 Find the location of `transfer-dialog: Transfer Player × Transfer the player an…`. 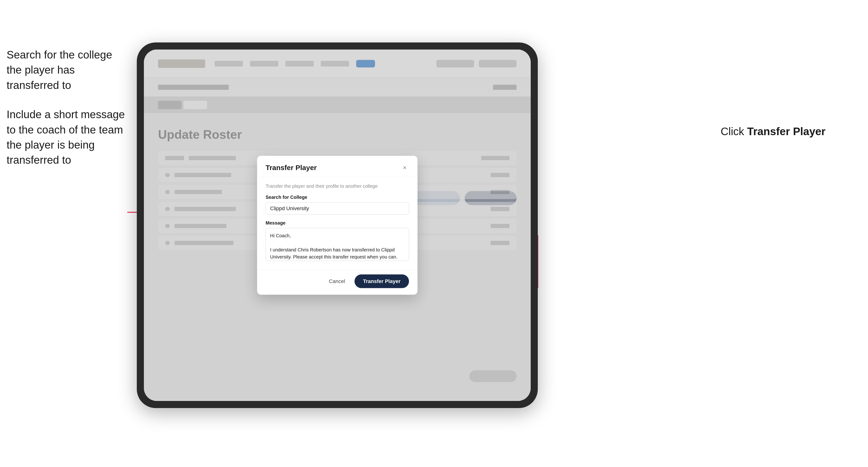

transfer-dialog: Transfer Player × Transfer the player an… is located at coordinates (337, 225).